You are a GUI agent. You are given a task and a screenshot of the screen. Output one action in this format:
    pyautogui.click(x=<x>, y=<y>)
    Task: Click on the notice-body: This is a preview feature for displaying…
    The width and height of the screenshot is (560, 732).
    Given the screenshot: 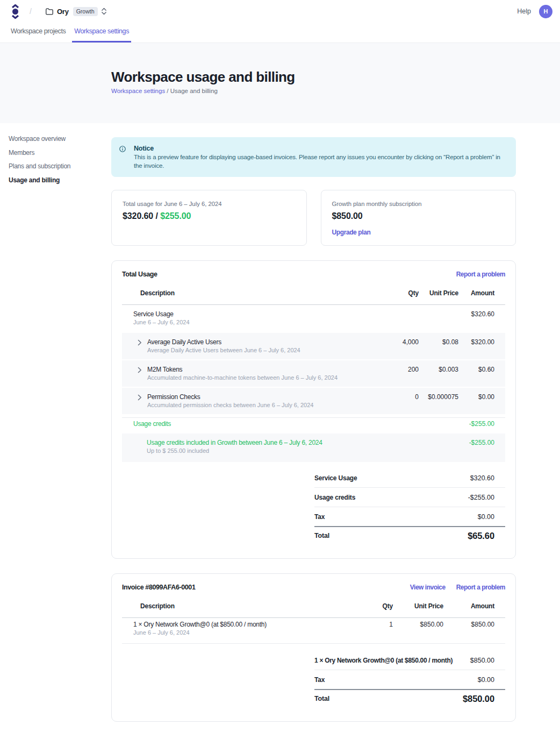 What is the action you would take?
    pyautogui.click(x=320, y=161)
    